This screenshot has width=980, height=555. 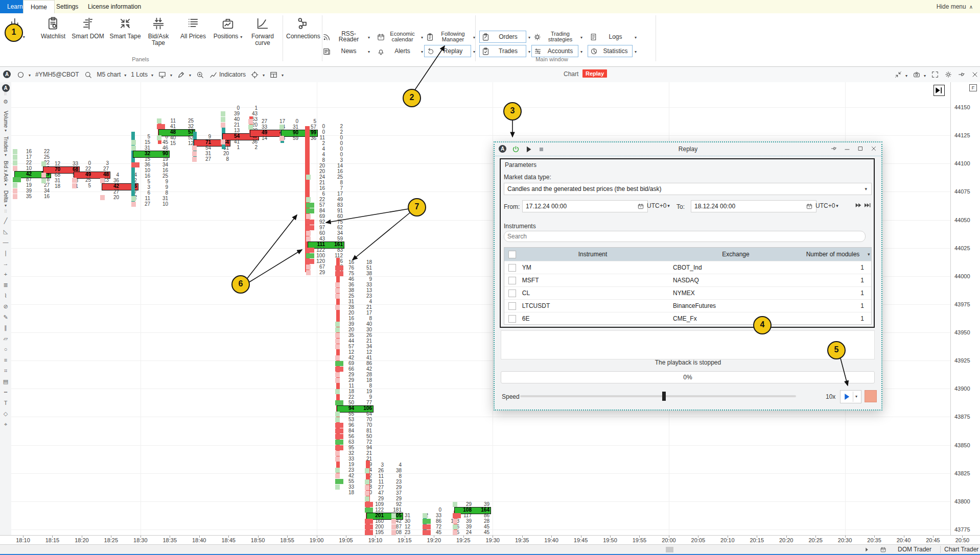 What do you see at coordinates (612, 51) in the screenshot?
I see `ribbon-button-statistics: Statistics` at bounding box center [612, 51].